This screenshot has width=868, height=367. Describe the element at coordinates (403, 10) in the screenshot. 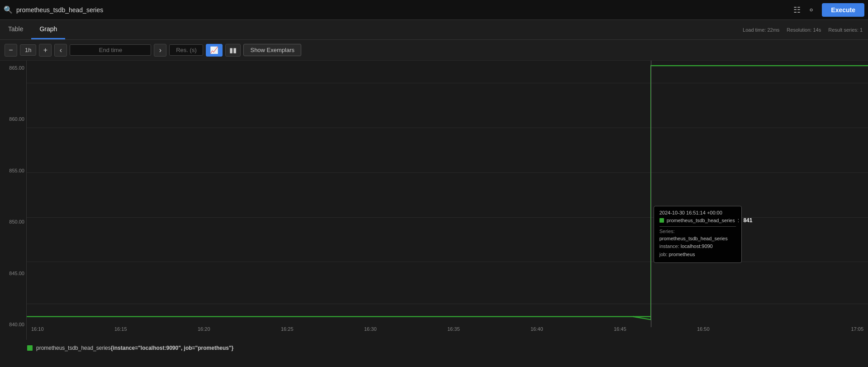

I see `search-input` at that location.